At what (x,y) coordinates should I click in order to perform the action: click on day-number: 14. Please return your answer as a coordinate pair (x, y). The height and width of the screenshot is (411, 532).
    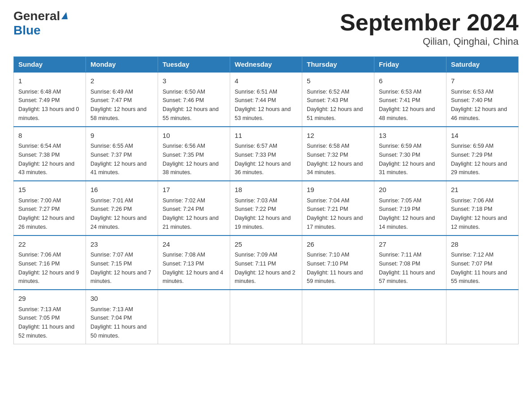
    Looking at the image, I should click on (482, 136).